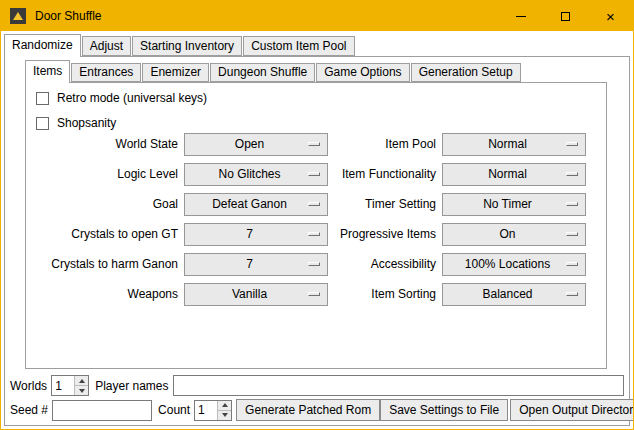 The image size is (634, 430). Describe the element at coordinates (610, 16) in the screenshot. I see `close-button: ×` at that location.